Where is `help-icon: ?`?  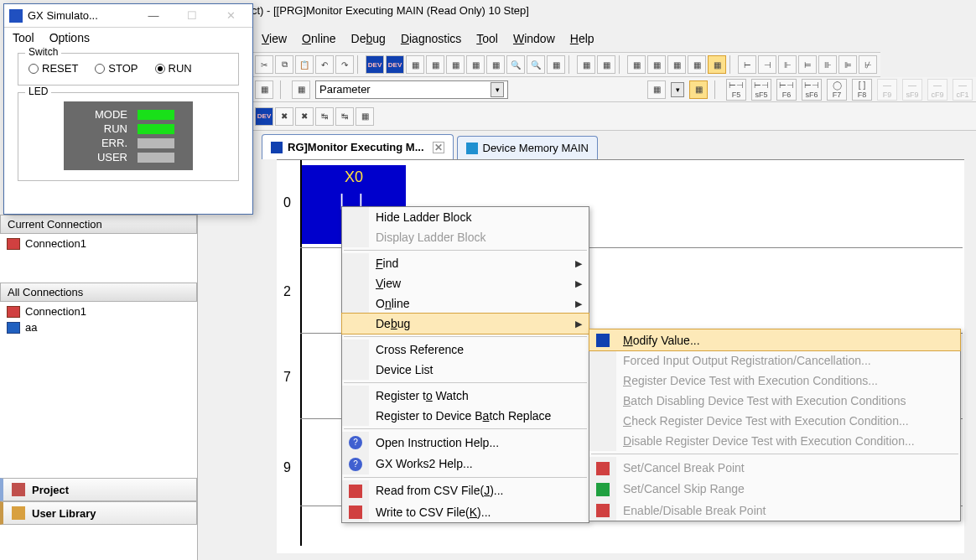 help-icon: ? is located at coordinates (356, 443).